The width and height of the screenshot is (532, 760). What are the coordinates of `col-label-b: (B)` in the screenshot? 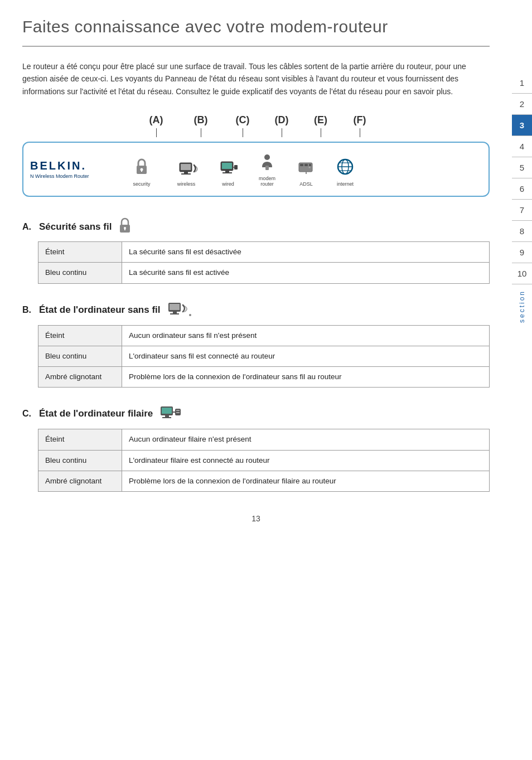 It's located at (201, 120).